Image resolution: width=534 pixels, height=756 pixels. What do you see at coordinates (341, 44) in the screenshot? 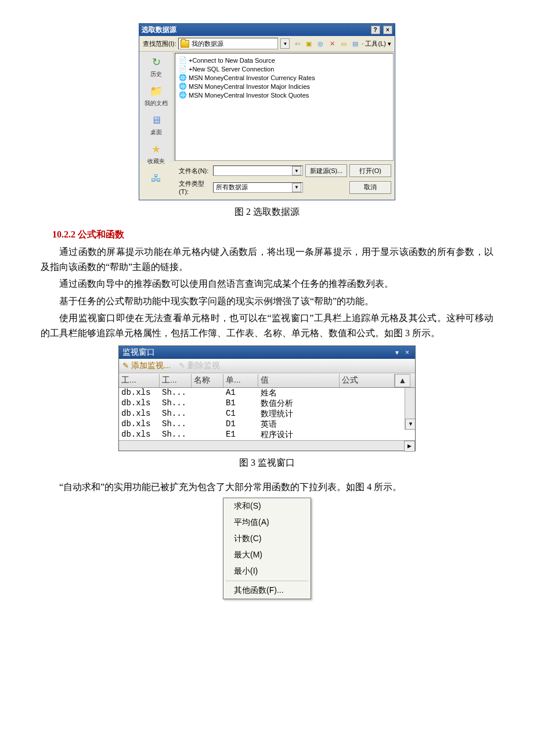
I see `toolbar-icons: ⇦ ▣ ◎ ✕ ▭ ▤ · 工具(L) ▾` at bounding box center [341, 44].